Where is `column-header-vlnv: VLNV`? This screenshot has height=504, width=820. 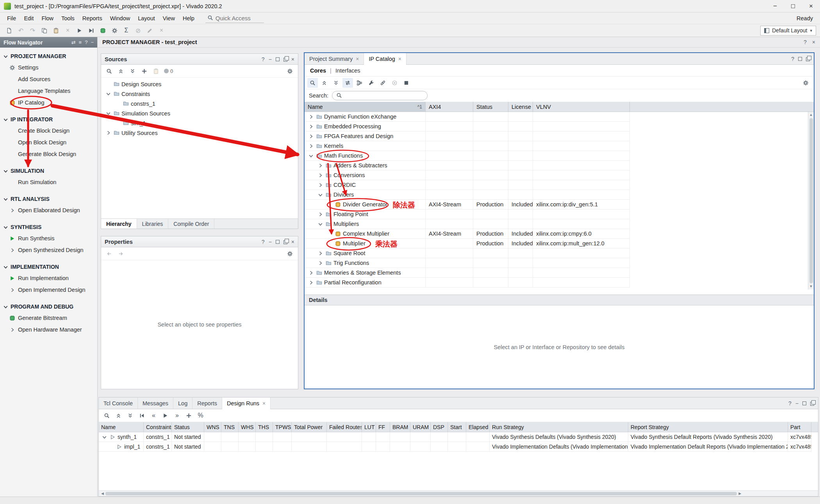
column-header-vlnv: VLNV is located at coordinates (581, 107).